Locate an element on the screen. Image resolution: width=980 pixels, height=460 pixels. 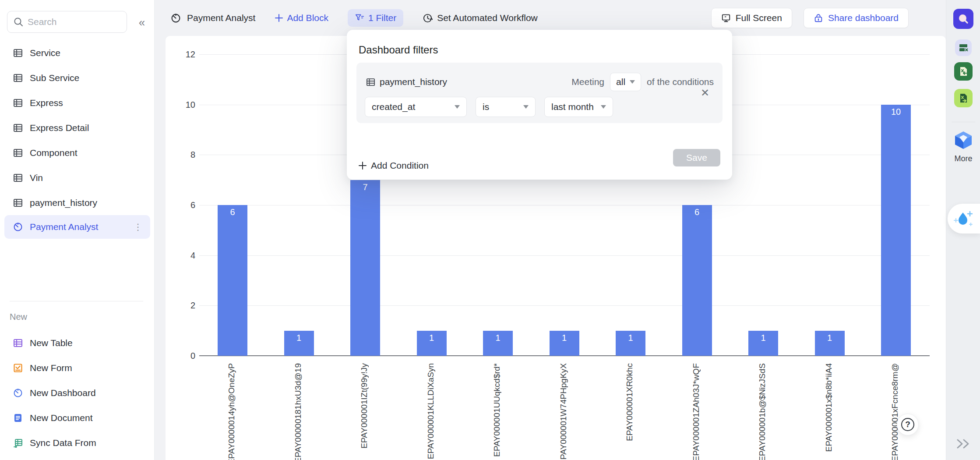
sidebar-item-label: New Table is located at coordinates (51, 343).